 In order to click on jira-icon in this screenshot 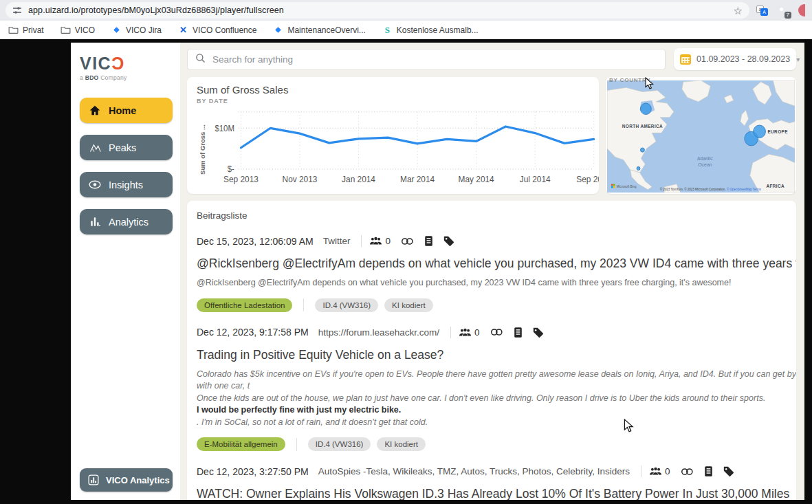, I will do `click(117, 30)`.